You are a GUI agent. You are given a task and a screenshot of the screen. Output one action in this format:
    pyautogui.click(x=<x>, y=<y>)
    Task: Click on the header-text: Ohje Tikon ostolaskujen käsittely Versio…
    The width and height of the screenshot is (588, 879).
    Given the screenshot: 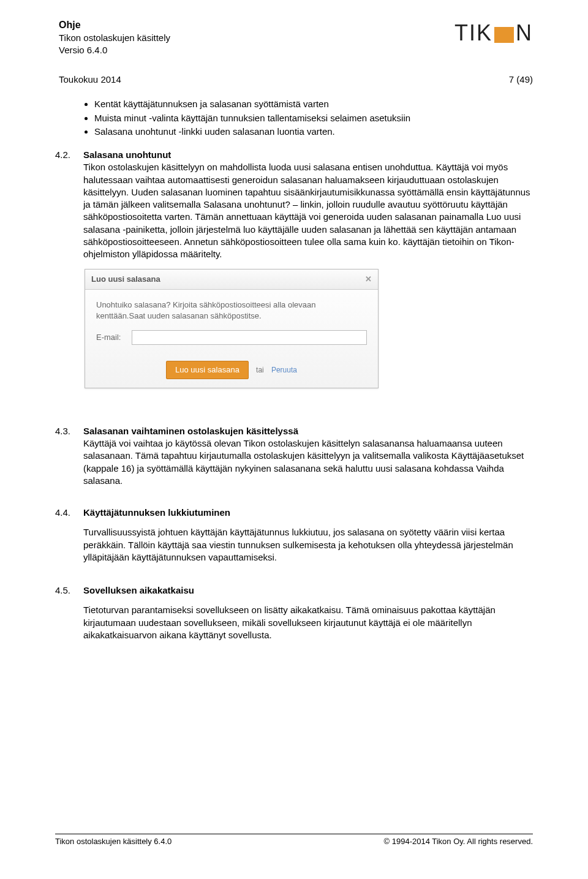 What is the action you would take?
    pyautogui.click(x=113, y=37)
    